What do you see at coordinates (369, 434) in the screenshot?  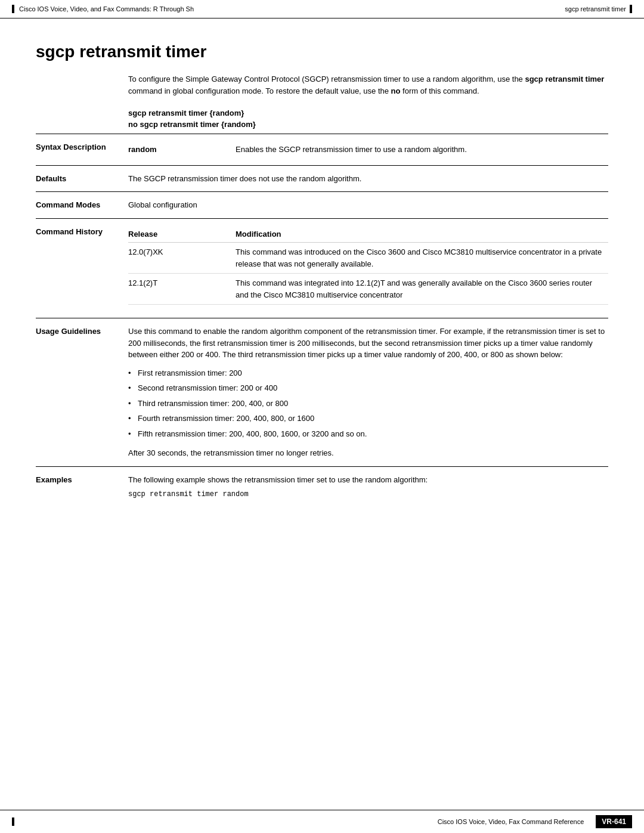 I see `usage-bullet-4: Fifth retransmission timer: 200, 400, 80…` at bounding box center [369, 434].